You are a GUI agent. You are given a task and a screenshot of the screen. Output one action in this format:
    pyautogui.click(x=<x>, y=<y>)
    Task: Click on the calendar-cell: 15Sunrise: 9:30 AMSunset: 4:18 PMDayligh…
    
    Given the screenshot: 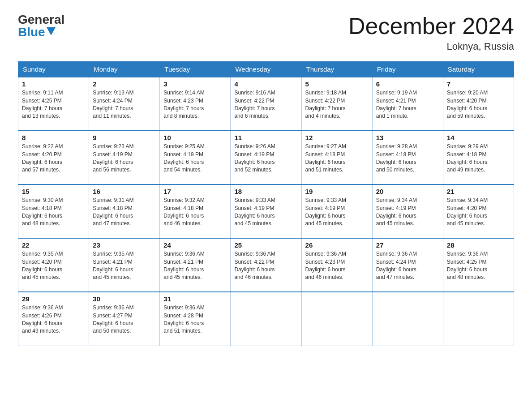 What is the action you would take?
    pyautogui.click(x=54, y=211)
    